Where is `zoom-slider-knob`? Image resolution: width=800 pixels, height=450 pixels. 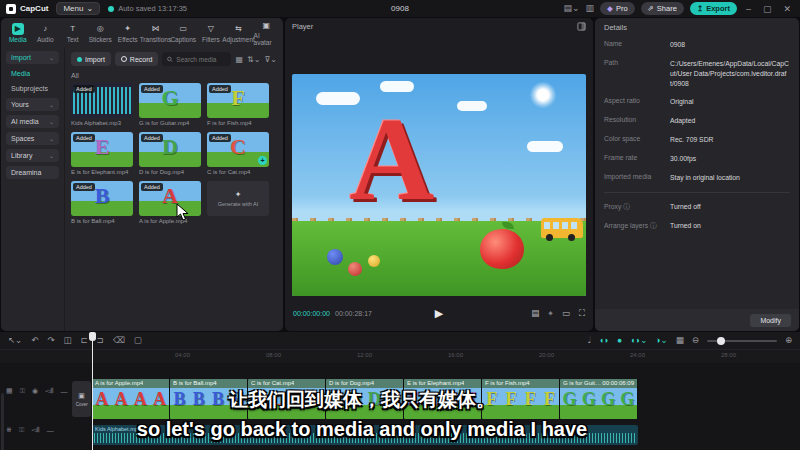 zoom-slider-knob is located at coordinates (721, 341).